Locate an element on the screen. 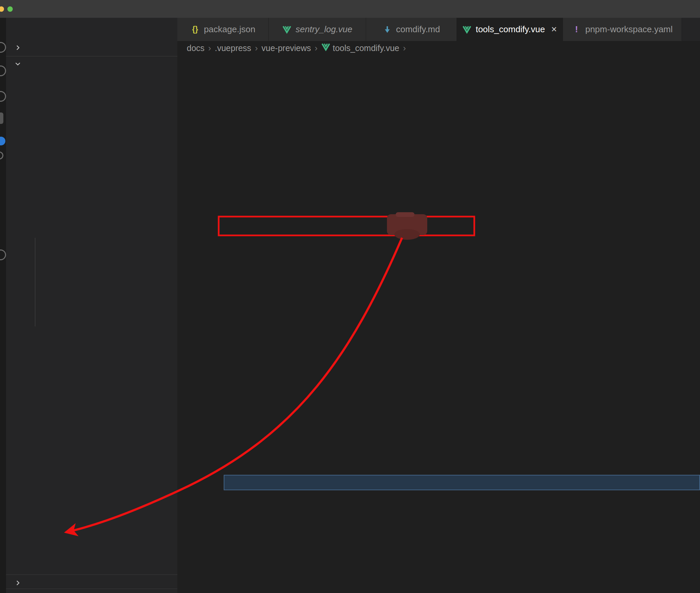 This screenshot has height=593, width=700. tab-label: pnpm-workspace.yaml is located at coordinates (629, 30).